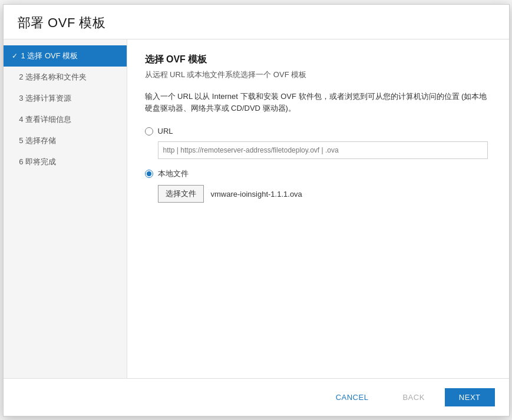 This screenshot has height=420, width=512. Describe the element at coordinates (38, 141) in the screenshot. I see `sidebar-item-label-step5: 5 选择存储` at that location.